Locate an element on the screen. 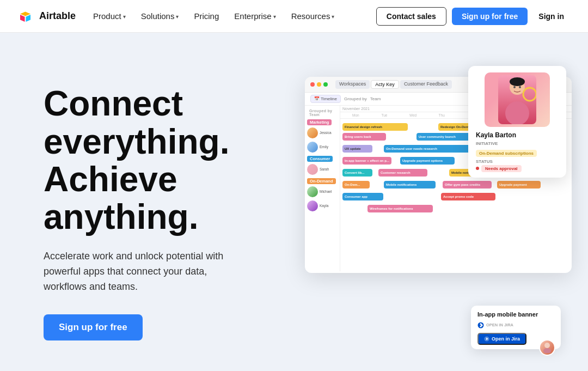 Image resolution: width=588 pixels, height=371 pixels. signup-nav-button: Sign up for free is located at coordinates (490, 16).